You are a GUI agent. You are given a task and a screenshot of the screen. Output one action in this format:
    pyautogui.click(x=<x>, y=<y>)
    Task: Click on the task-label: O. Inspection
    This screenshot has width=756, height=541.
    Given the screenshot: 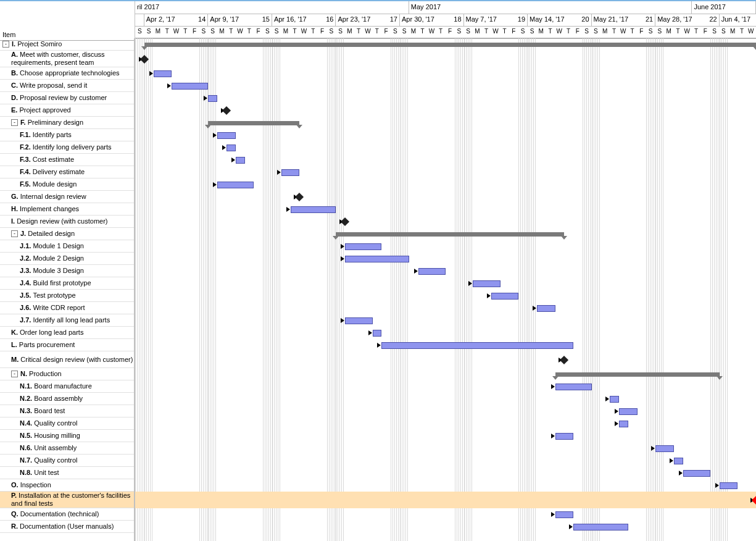 What is the action you would take?
    pyautogui.click(x=31, y=485)
    